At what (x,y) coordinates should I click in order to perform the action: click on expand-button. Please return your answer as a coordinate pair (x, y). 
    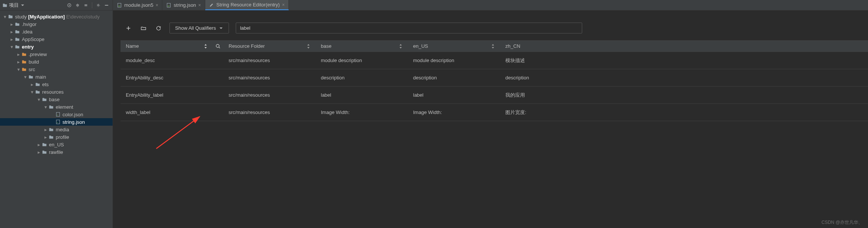
    Looking at the image, I should click on (78, 5).